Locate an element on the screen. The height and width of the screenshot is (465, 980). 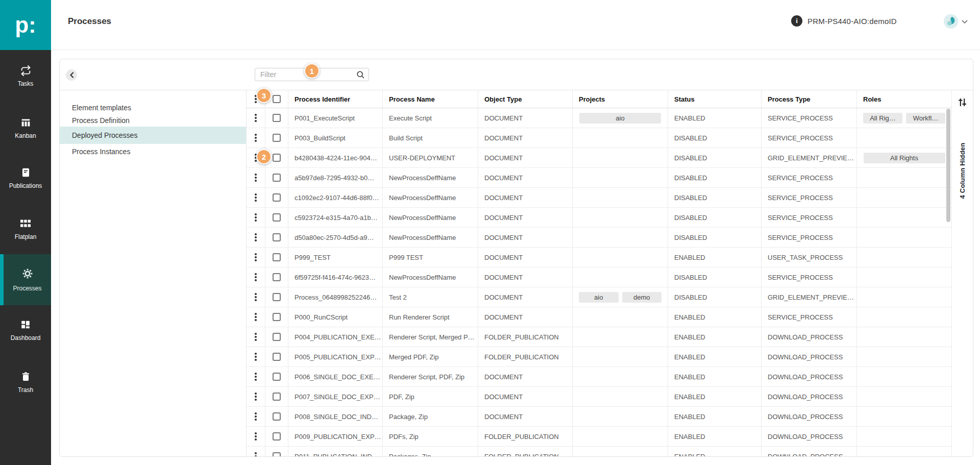
nav-item-element-templates: Element templates is located at coordinates (153, 107).